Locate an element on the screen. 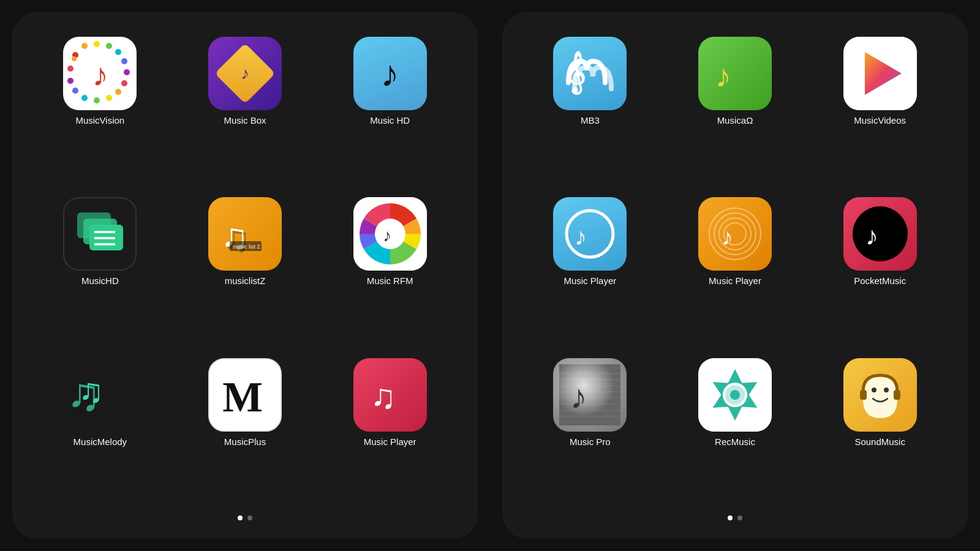 The width and height of the screenshot is (980, 551). musicplus-label: MusicPlus is located at coordinates (245, 442).